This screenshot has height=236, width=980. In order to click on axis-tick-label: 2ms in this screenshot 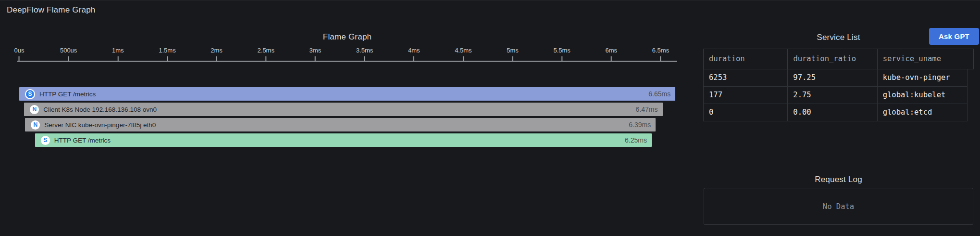, I will do `click(216, 51)`.